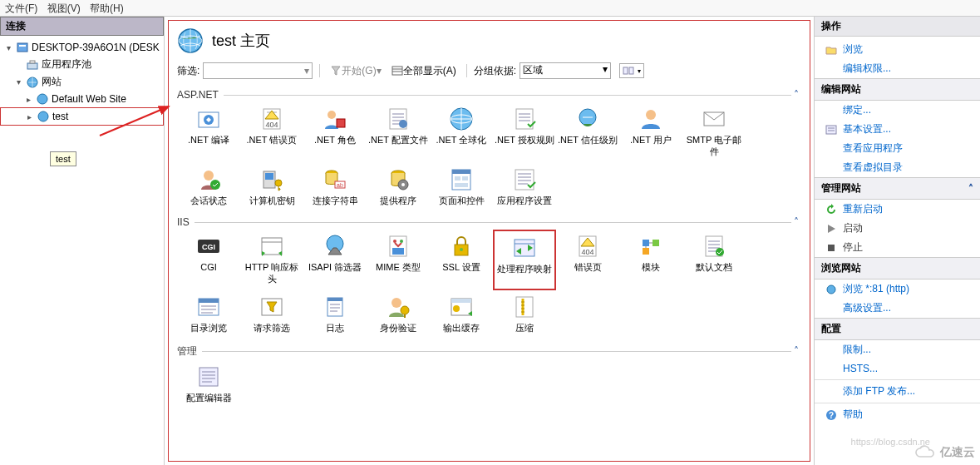 The width and height of the screenshot is (980, 465). What do you see at coordinates (461, 246) in the screenshot?
I see `ssl-settings-icon` at bounding box center [461, 246].